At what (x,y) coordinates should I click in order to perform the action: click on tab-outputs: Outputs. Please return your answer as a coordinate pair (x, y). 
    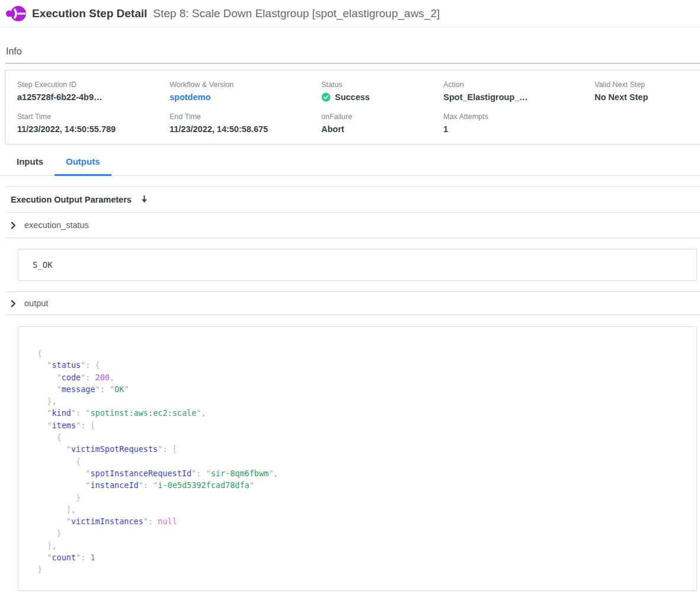
    Looking at the image, I should click on (83, 166).